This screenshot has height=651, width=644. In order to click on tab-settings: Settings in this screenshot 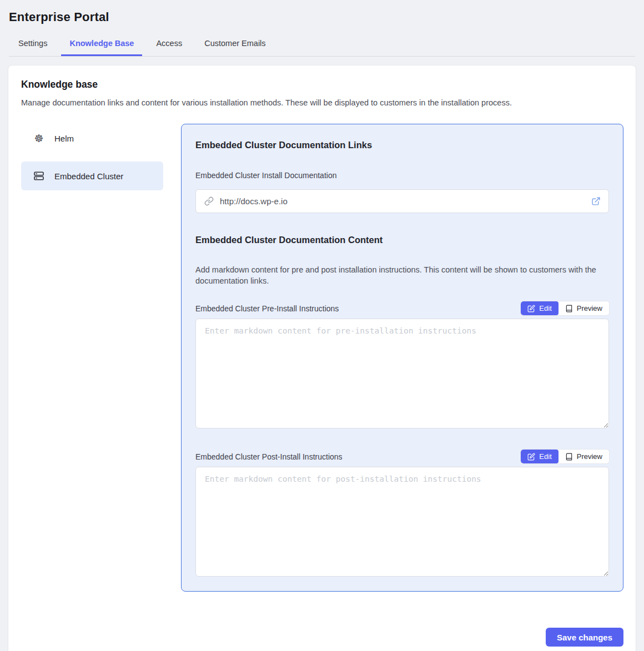, I will do `click(33, 44)`.